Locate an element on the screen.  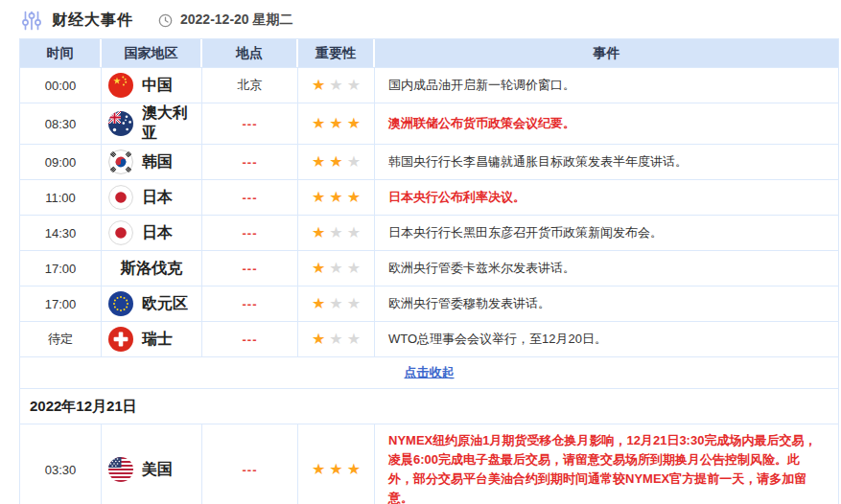
col-header-importance: 重要性 is located at coordinates (337, 54).